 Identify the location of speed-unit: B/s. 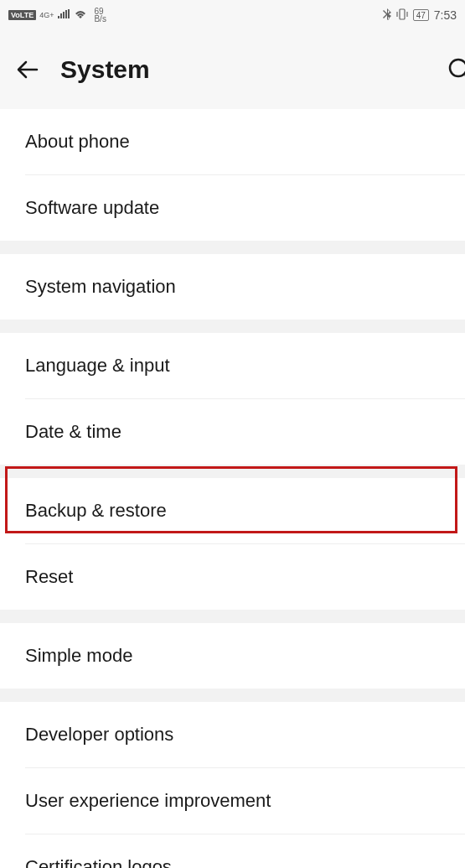
(100, 18).